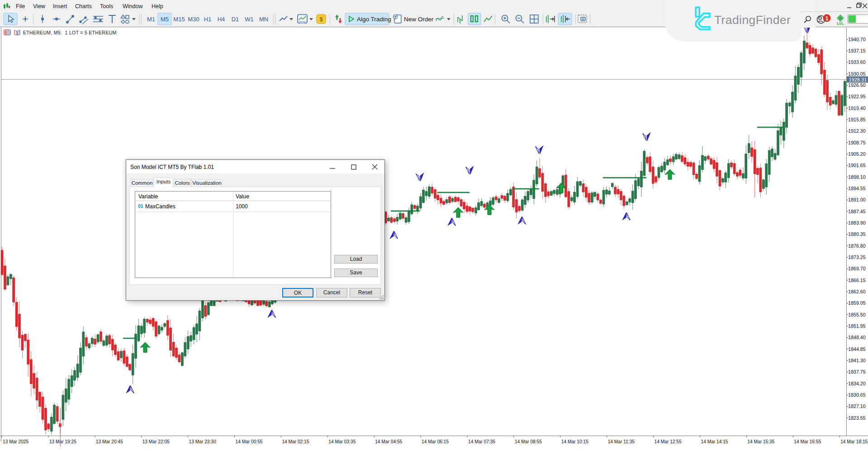 The height and width of the screenshot is (451, 868). I want to click on svg-text: H1, so click(208, 19).